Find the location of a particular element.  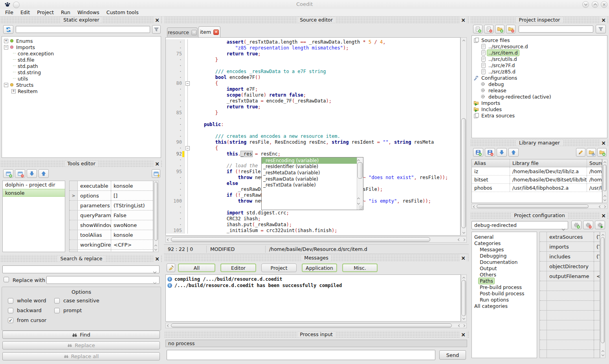

column-header-alias: Alias is located at coordinates (491, 163).